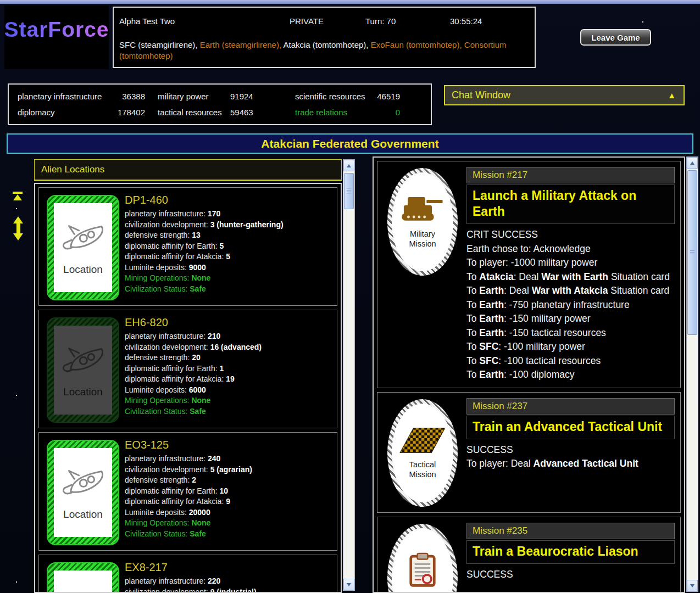 Image resolution: width=700 pixels, height=593 pixels. Describe the element at coordinates (18, 228) in the screenshot. I see `vertical-resize-icon` at that location.